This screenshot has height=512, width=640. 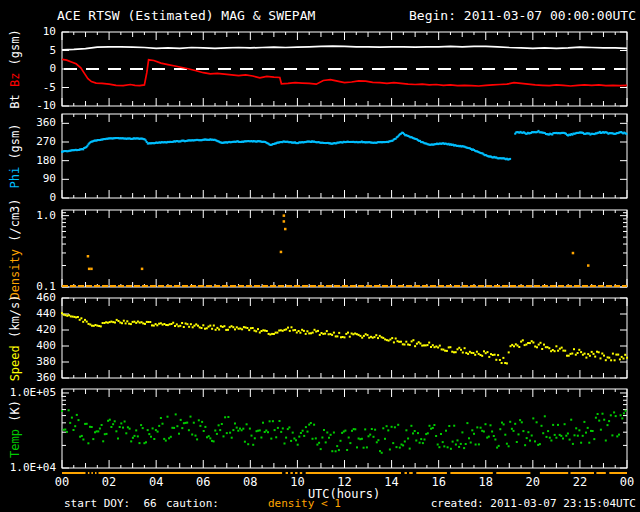 What do you see at coordinates (15, 98) in the screenshot?
I see `y-axis-label-part: Bt` at bounding box center [15, 98].